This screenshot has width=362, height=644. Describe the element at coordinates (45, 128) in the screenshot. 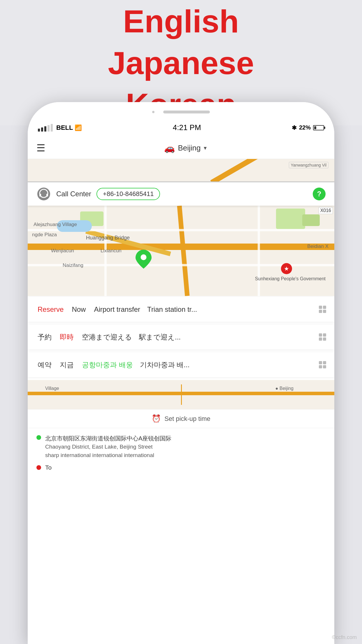

I see `signal-bars` at that location.